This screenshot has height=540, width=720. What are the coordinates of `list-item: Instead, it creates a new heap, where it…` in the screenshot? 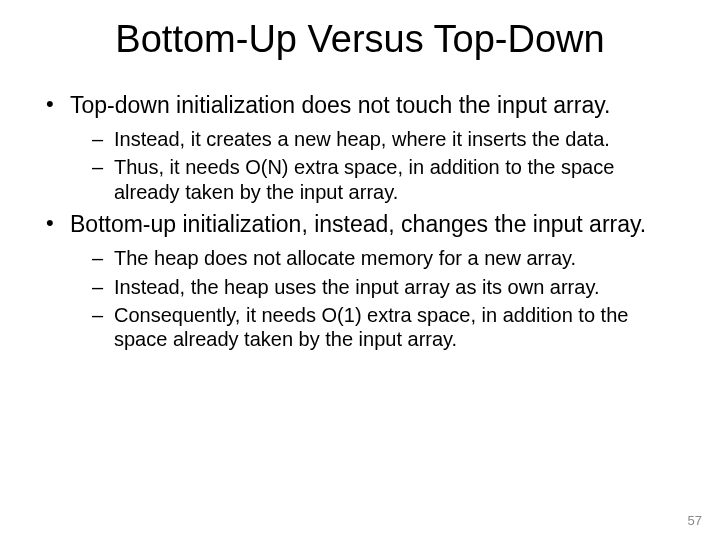 It's located at (386, 139).